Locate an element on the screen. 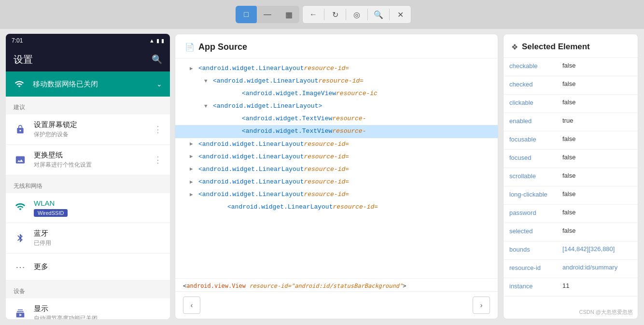 This screenshot has width=644, height=325. source-line-3: ▼ <android.widget.LinearLayout> is located at coordinates (336, 106).